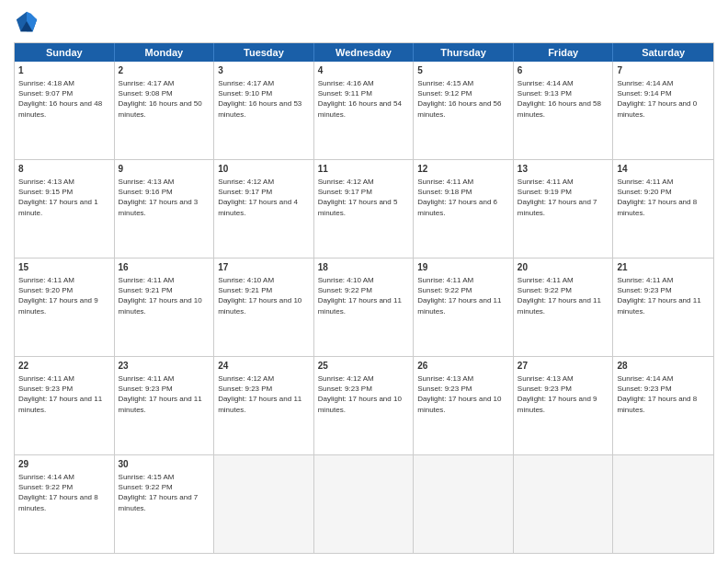 This screenshot has height=563, width=728. What do you see at coordinates (165, 268) in the screenshot?
I see `day-number: 16` at bounding box center [165, 268].